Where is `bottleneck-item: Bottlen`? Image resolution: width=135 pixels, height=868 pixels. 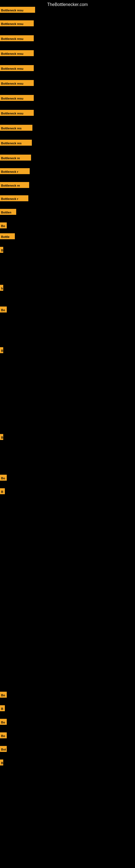 bottleneck-item: Bottlen is located at coordinates (8, 212).